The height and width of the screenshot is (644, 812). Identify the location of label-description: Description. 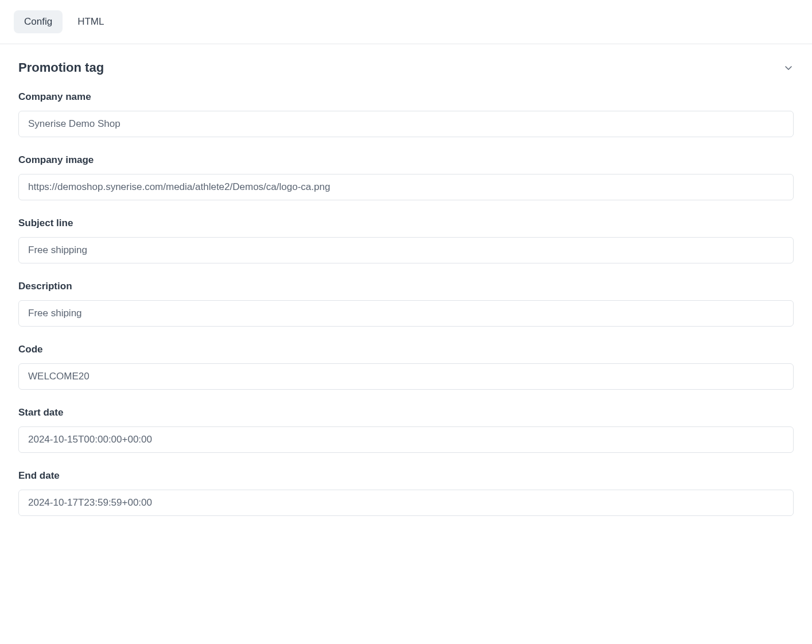
(406, 286).